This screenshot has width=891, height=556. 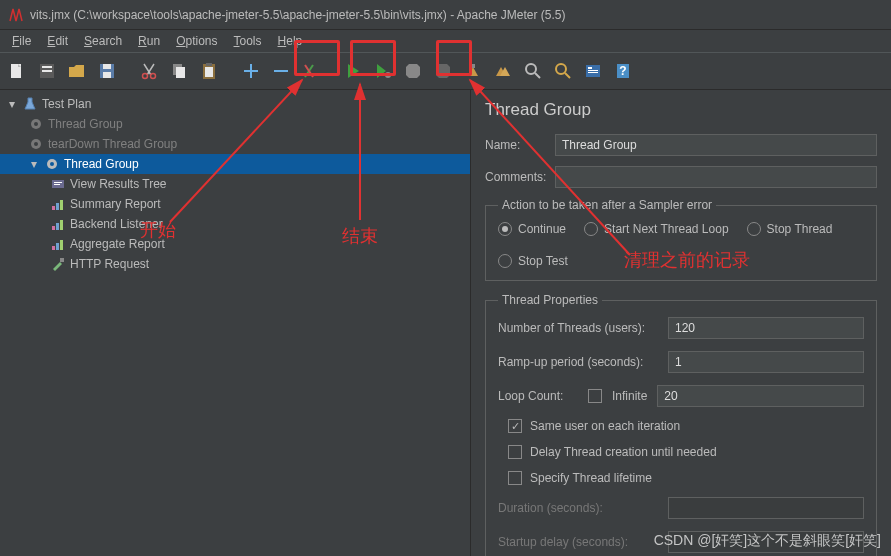 What do you see at coordinates (17, 71) in the screenshot?
I see `new-icon` at bounding box center [17, 71].